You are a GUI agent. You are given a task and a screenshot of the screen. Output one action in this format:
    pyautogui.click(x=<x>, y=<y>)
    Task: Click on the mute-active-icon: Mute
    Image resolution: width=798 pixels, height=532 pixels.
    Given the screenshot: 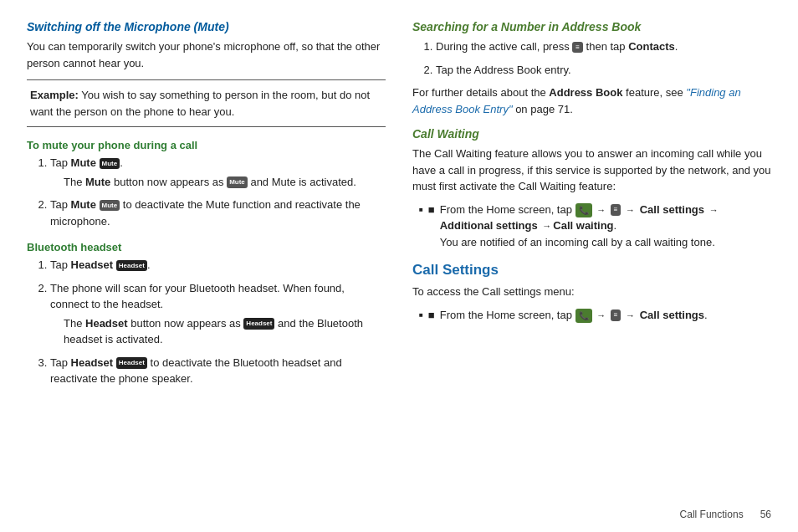 What is the action you would take?
    pyautogui.click(x=238, y=182)
    